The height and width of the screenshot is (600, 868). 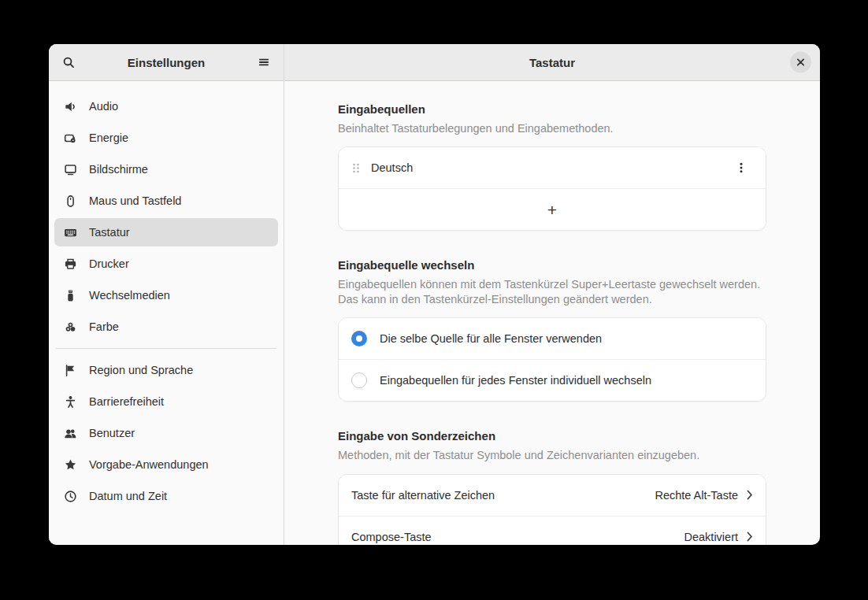 I want to click on star-icon, so click(x=71, y=465).